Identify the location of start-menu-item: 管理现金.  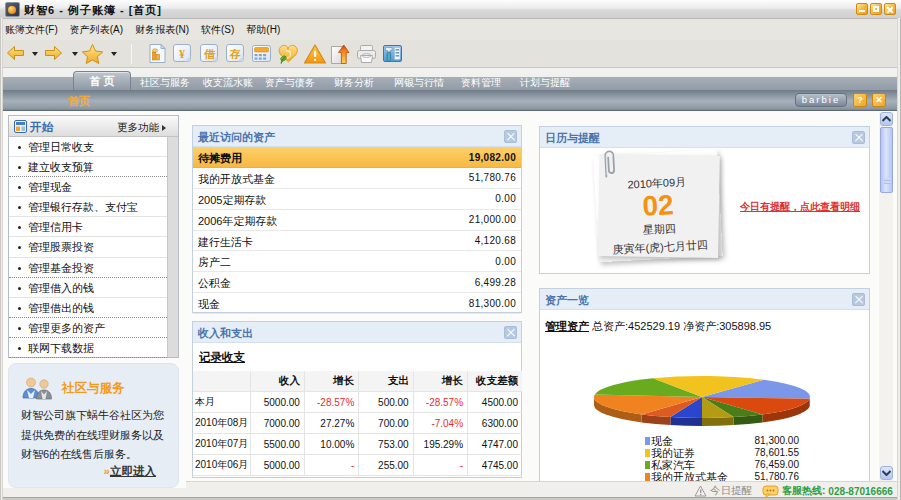
(88, 187).